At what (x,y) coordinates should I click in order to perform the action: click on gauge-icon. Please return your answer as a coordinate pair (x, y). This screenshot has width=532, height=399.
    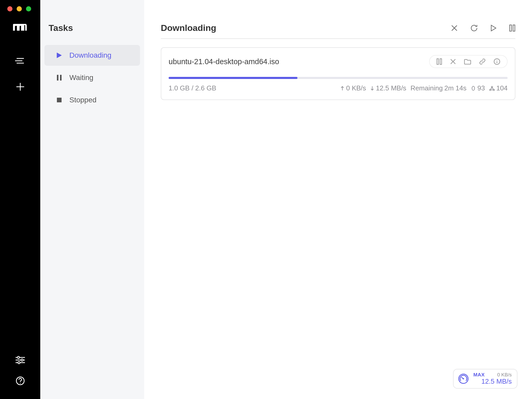
    Looking at the image, I should click on (463, 379).